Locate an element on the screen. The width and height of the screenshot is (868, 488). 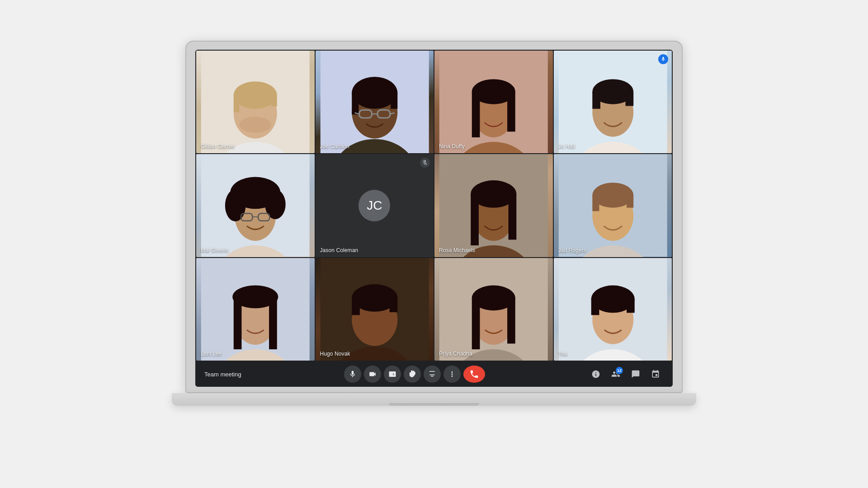
end-call-button is located at coordinates (474, 374).